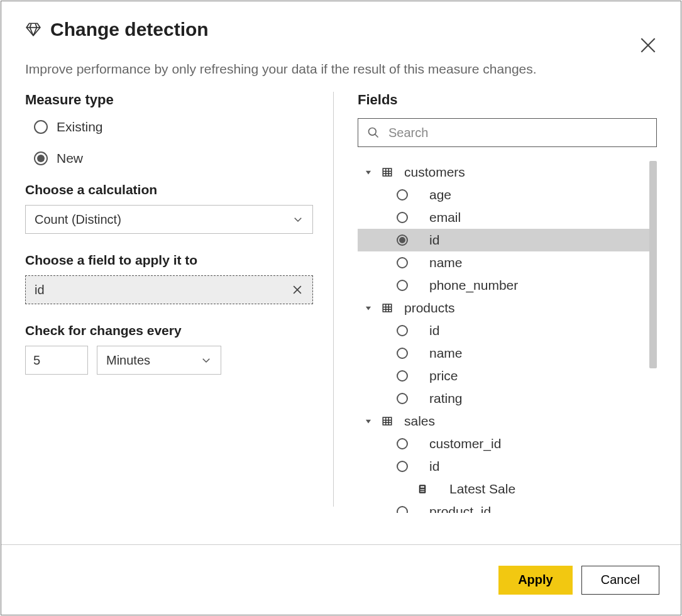  Describe the element at coordinates (445, 217) in the screenshot. I see `field-label: email` at that location.